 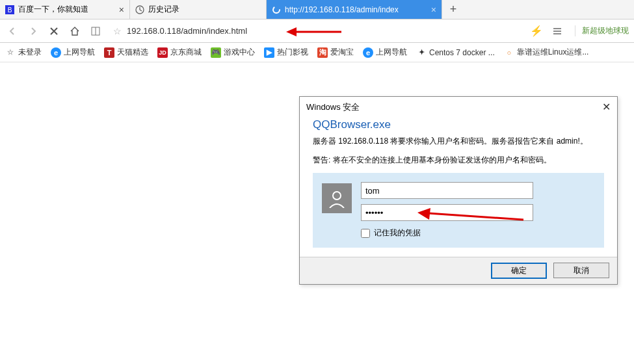 I want to click on baidu-favicon-icon: B, so click(x=10, y=10).